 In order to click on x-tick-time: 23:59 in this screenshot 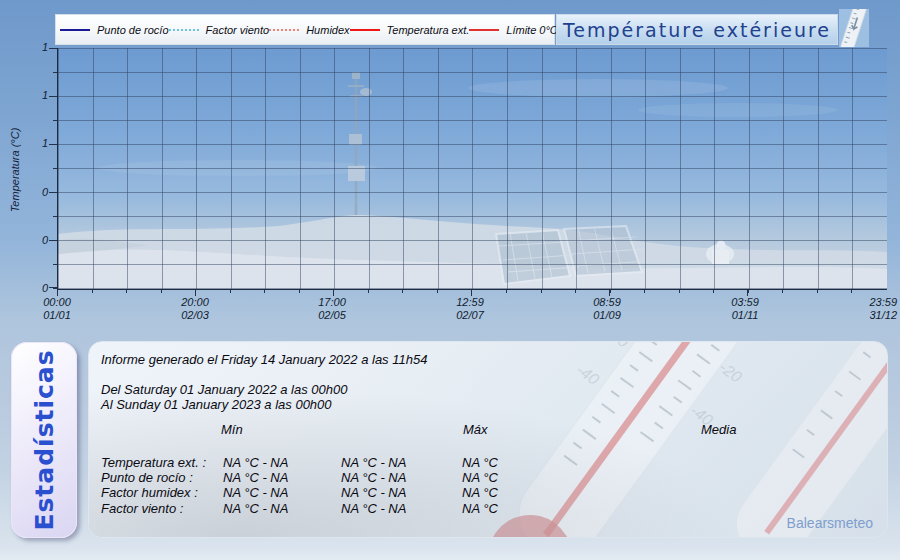, I will do `click(858, 302)`.